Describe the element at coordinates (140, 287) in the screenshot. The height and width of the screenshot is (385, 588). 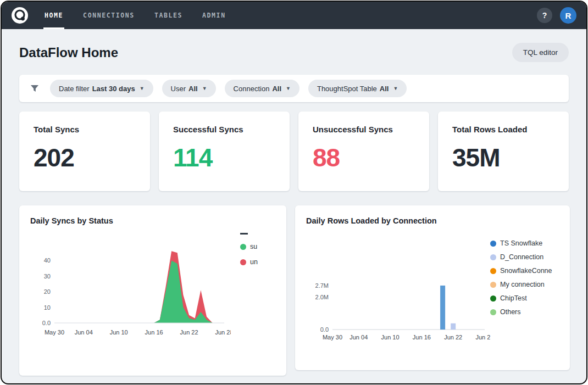
I see `area-unsuccessful` at that location.